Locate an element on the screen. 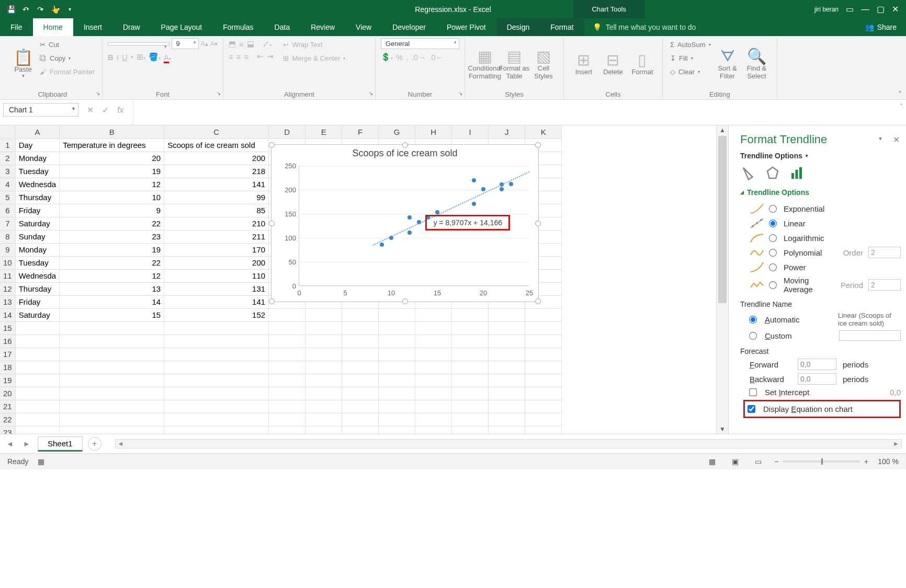  pane-close-icon: ✕ is located at coordinates (897, 140).